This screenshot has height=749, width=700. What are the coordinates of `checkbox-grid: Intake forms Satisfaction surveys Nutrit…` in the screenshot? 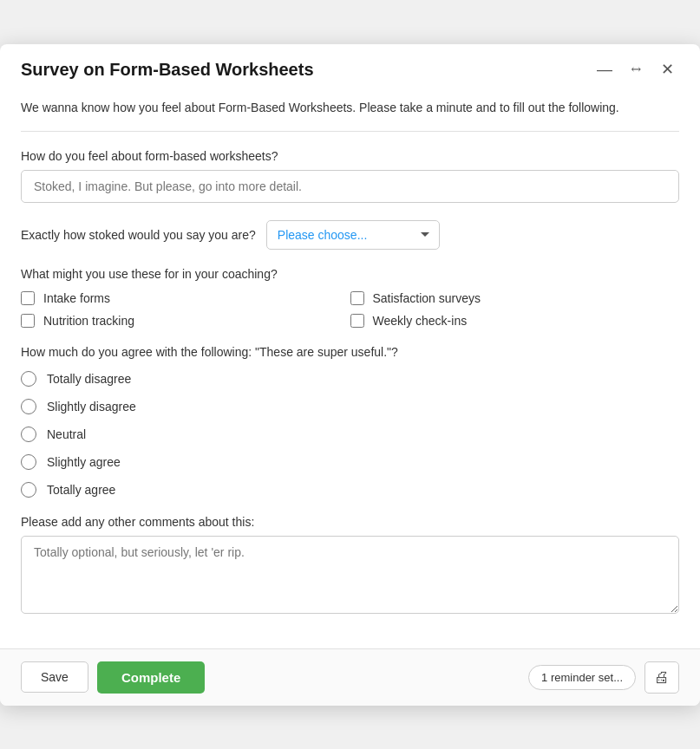 It's located at (350, 309).